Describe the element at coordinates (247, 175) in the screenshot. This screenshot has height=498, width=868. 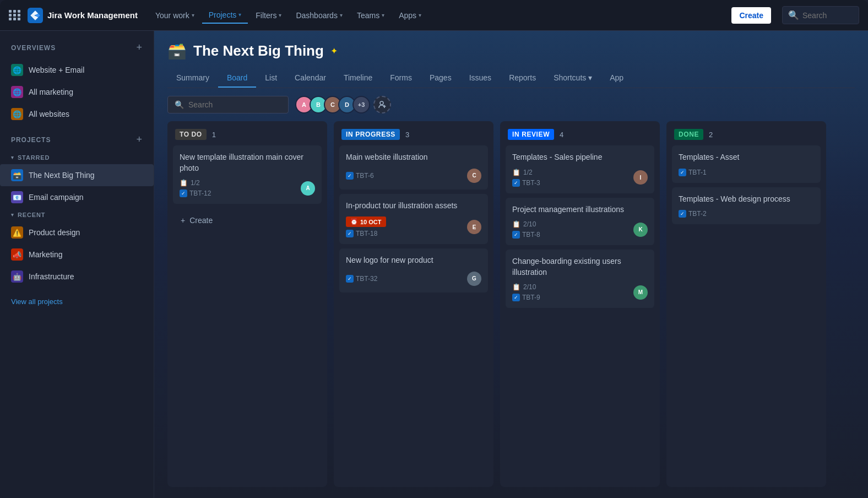
I see `table-row: New template illustration main cover pho…` at that location.